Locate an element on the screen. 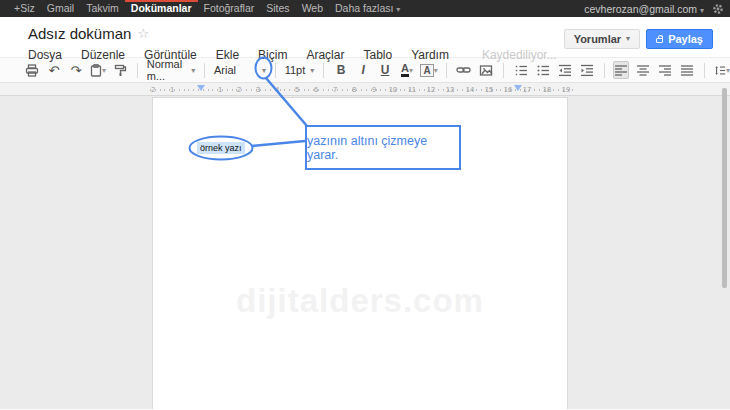 This screenshot has width=730, height=410. redo-button: ↷ is located at coordinates (76, 70).